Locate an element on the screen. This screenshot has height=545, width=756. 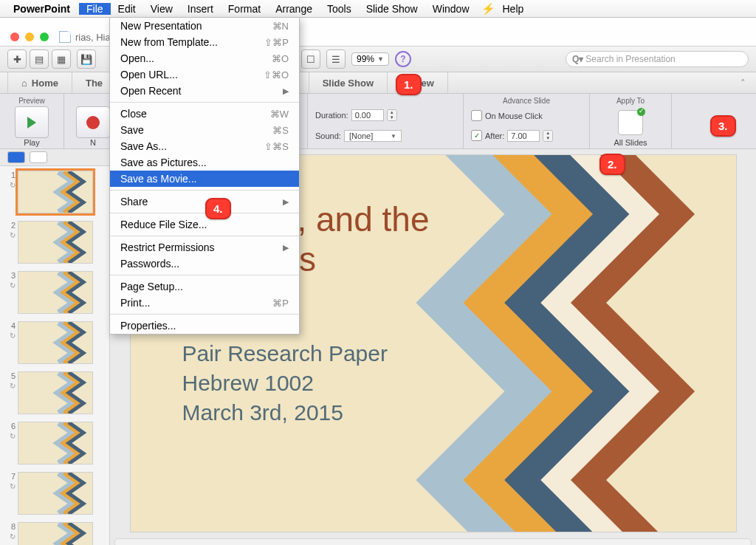
media-icon: ☐ is located at coordinates (311, 59).